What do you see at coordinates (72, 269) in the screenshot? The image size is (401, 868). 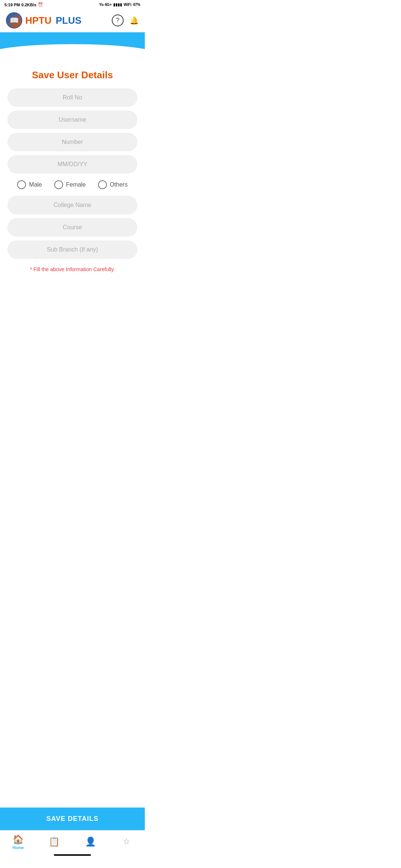 I see `warning-text: * Fill the above Information Carefully.` at bounding box center [72, 269].